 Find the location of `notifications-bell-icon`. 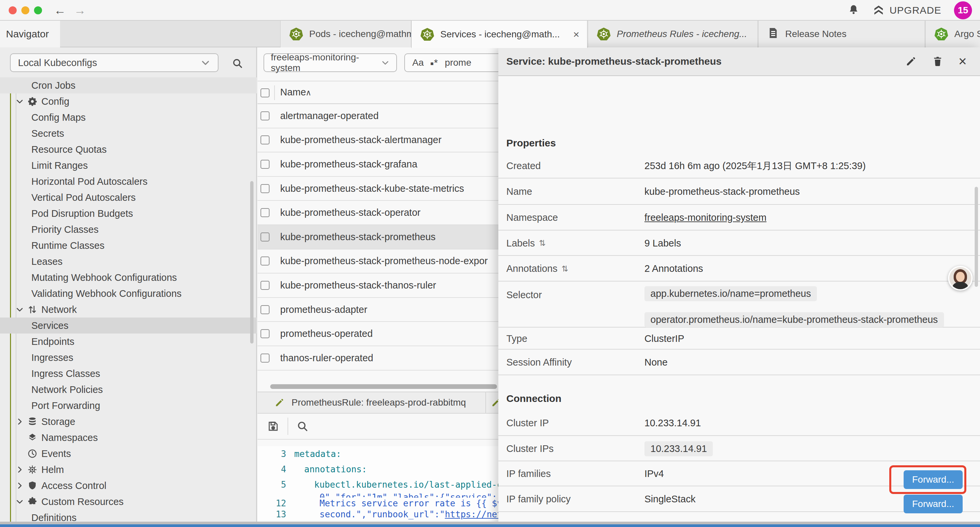

notifications-bell-icon is located at coordinates (854, 11).